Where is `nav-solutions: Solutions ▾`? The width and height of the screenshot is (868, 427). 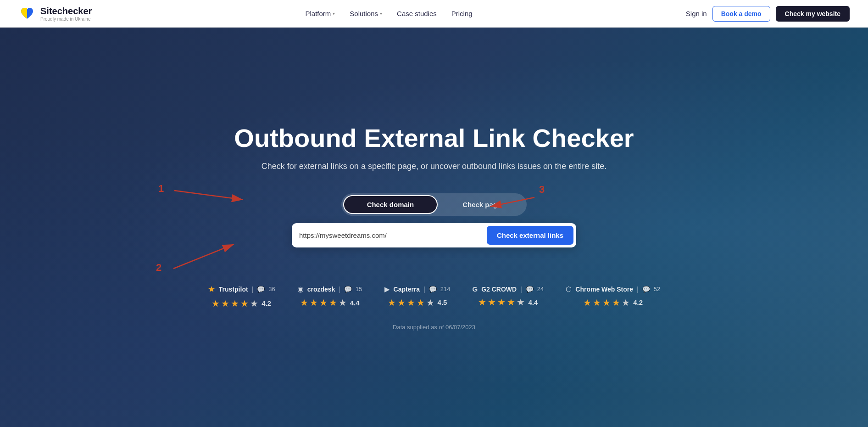 nav-solutions: Solutions ▾ is located at coordinates (366, 14).